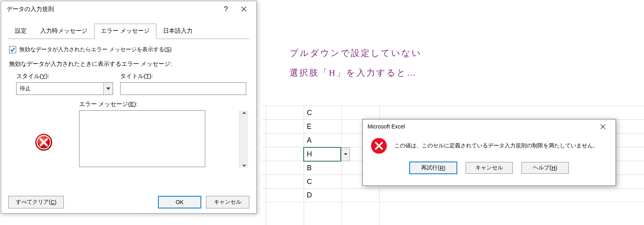 Image resolution: width=644 pixels, height=225 pixels. I want to click on tab-ime: 日本語入力, so click(178, 32).